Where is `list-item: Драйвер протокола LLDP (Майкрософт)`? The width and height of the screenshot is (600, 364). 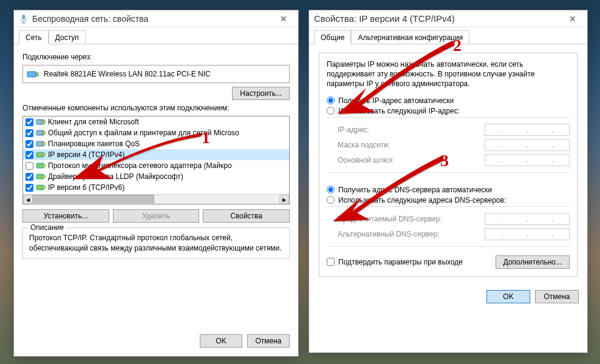 list-item: Драйвер протокола LLDP (Майкрософт) is located at coordinates (156, 177).